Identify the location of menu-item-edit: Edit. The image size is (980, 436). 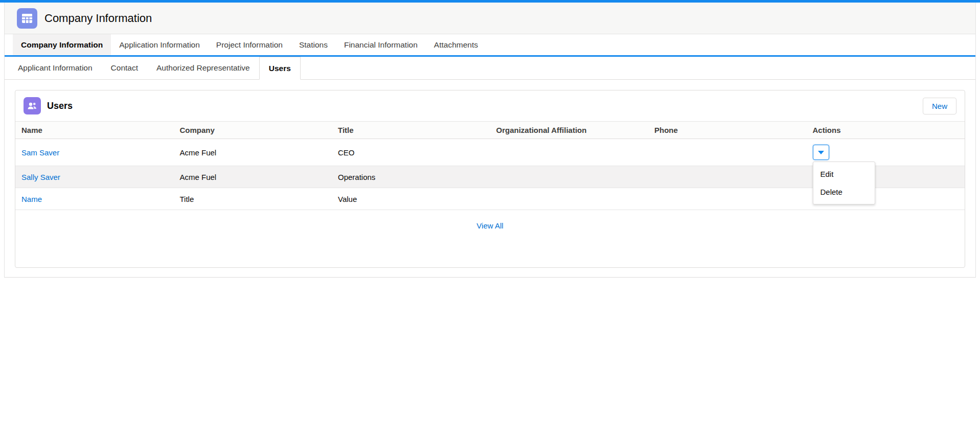
(844, 174).